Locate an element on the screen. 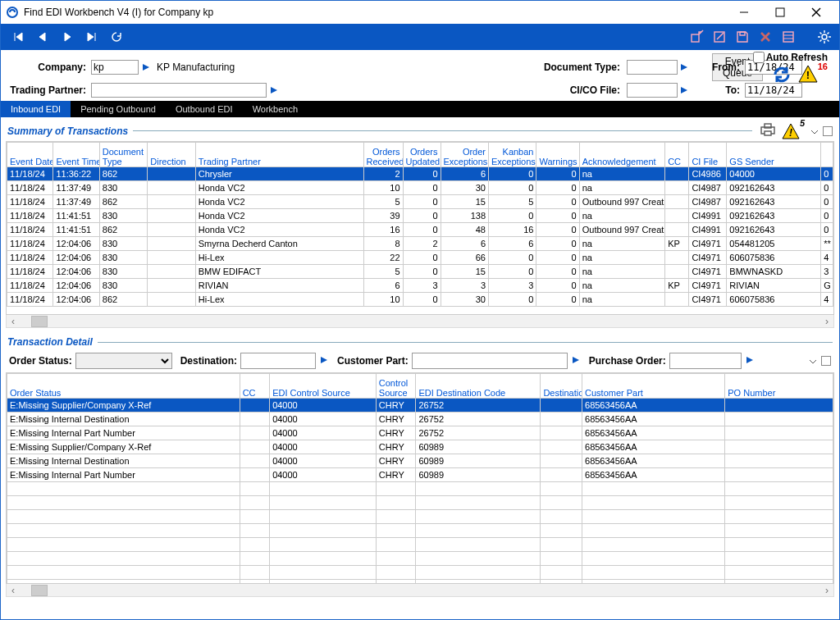 Image resolution: width=840 pixels, height=620 pixels. save-icon is located at coordinates (742, 37).